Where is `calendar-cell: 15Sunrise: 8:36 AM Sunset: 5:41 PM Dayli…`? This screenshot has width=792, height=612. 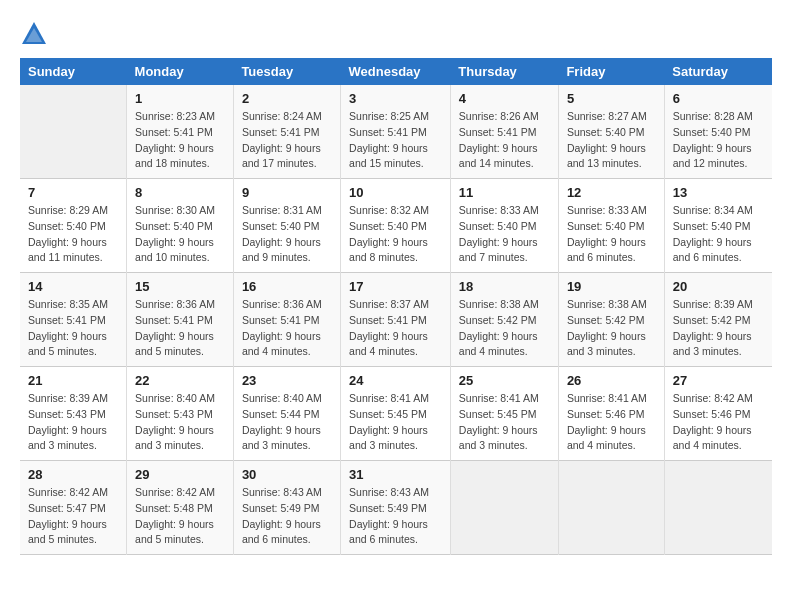 calendar-cell: 15Sunrise: 8:36 AM Sunset: 5:41 PM Dayli… is located at coordinates (180, 320).